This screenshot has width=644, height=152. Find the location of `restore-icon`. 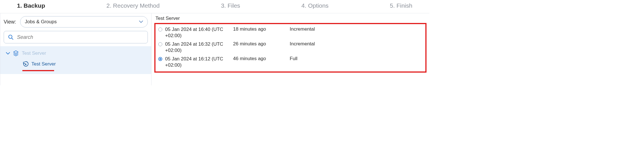

restore-icon is located at coordinates (25, 64).